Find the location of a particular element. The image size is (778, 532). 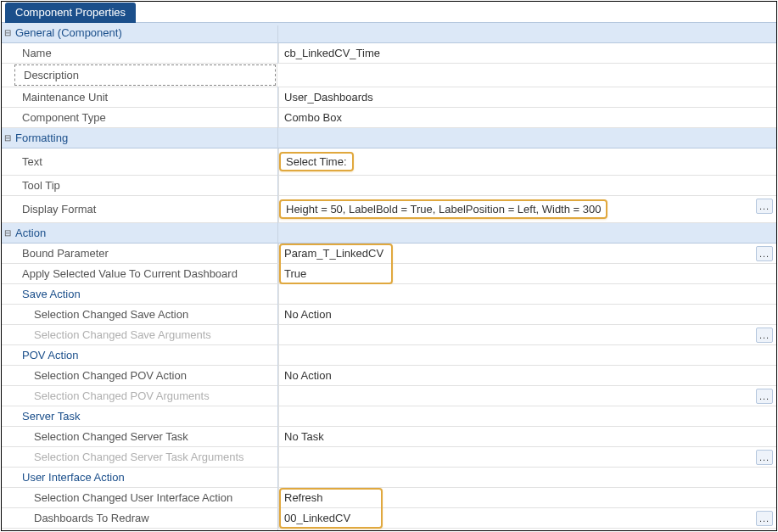

prop-label: Selection Changed Save Action is located at coordinates (146, 314).